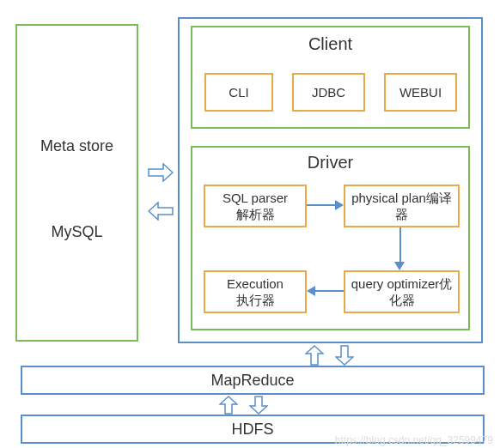  Describe the element at coordinates (330, 45) in the screenshot. I see `client-title: Client` at that location.